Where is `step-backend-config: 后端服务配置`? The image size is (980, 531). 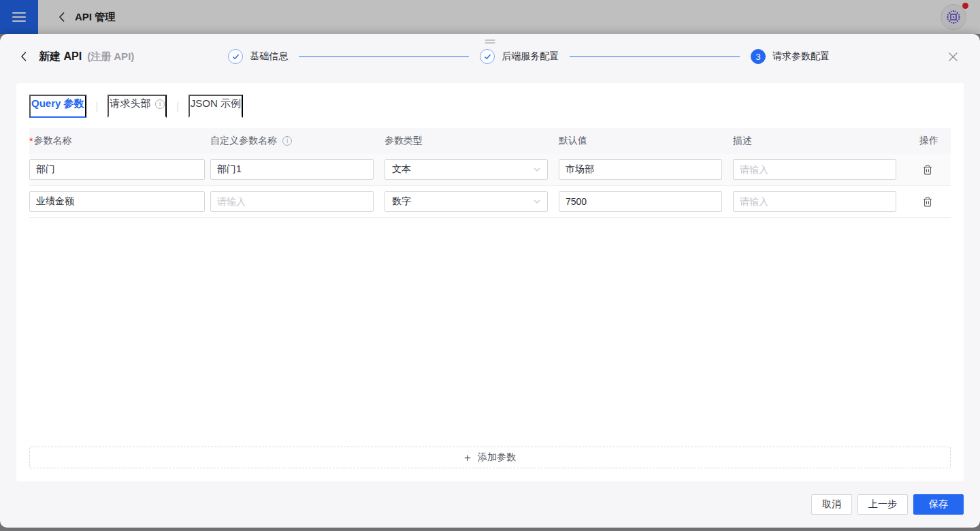
step-backend-config: 后端服务配置 is located at coordinates (519, 57).